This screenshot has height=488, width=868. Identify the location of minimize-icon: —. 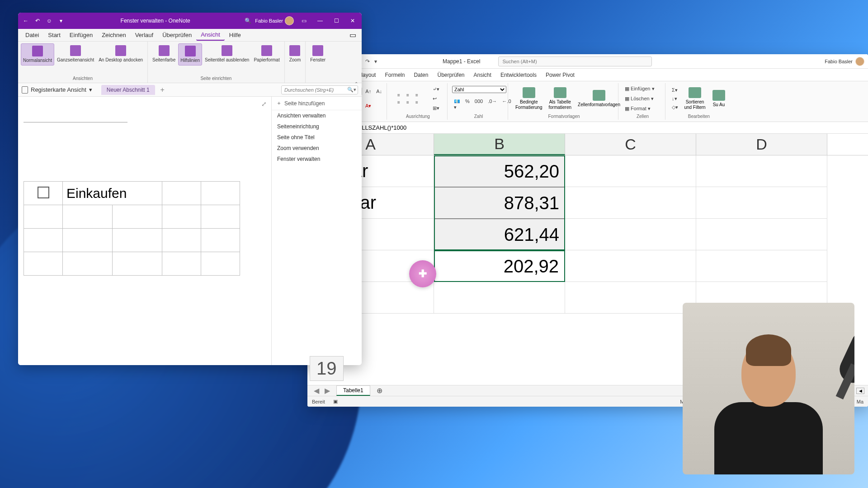
(320, 21).